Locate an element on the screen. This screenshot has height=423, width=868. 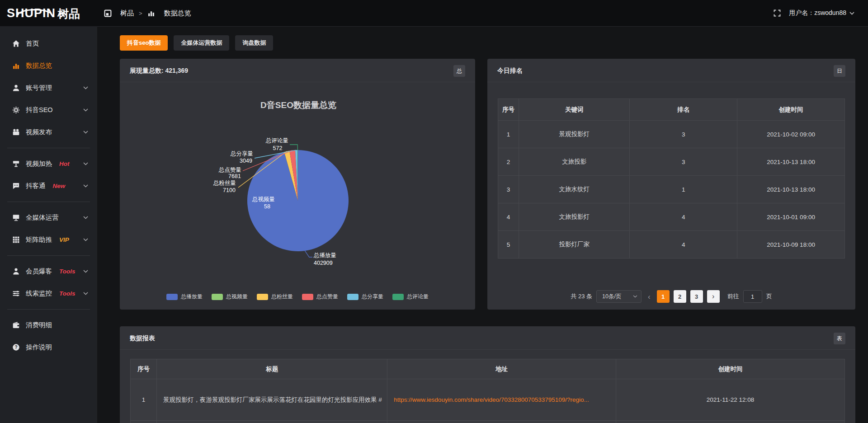
tab-0: 抖音seo数据 is located at coordinates (144, 43).